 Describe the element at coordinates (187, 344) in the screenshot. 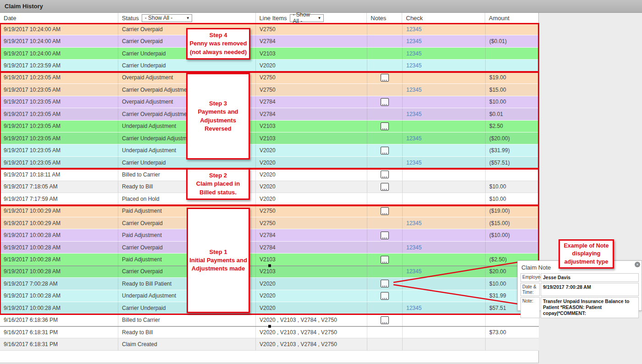

I see `cell-status: Claim Created` at that location.